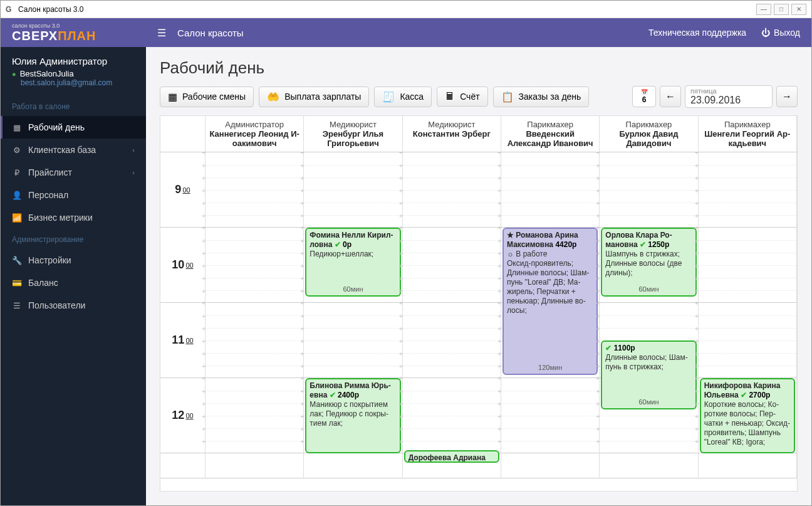 This screenshot has height=506, width=812. What do you see at coordinates (353, 262) in the screenshot?
I see `appointment: Фомина Нелли Кирил­ловна ✔ 0рПедикюр+шел…` at bounding box center [353, 262].